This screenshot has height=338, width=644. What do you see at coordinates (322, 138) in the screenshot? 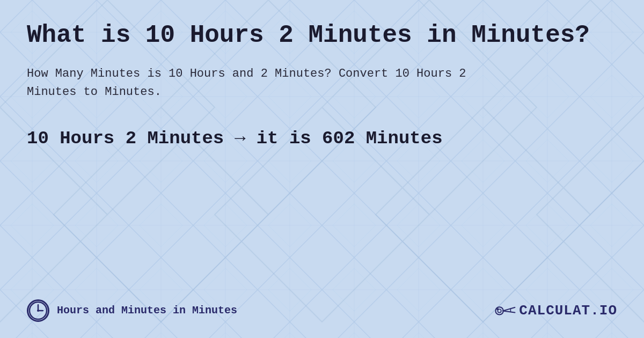
I see `result-display: 10 Hours 2 Minutes → it is 602 Minutes` at bounding box center [322, 138].